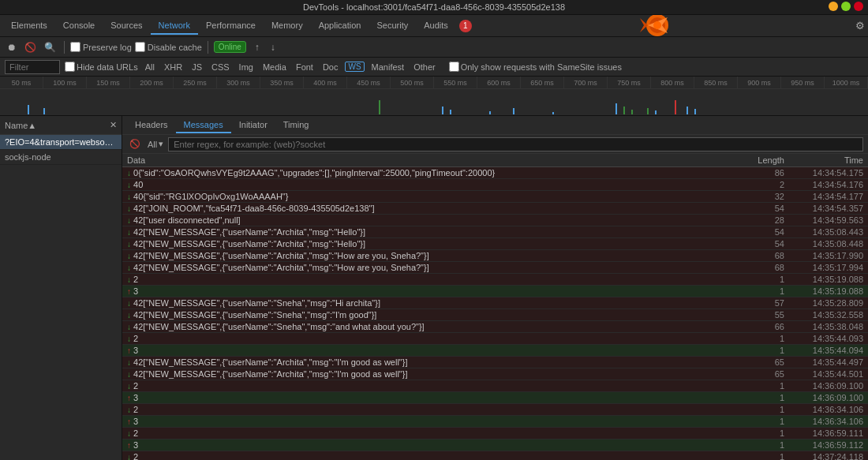  What do you see at coordinates (331, 67) in the screenshot?
I see `filter-doc: Doc` at bounding box center [331, 67].